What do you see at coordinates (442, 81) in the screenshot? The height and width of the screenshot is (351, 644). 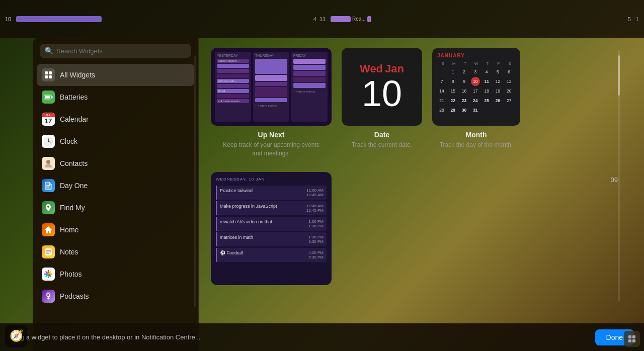 I see `day-7: 7` at bounding box center [442, 81].